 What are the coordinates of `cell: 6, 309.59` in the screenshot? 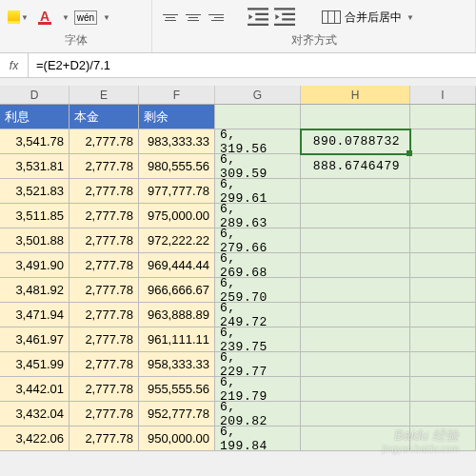 It's located at (258, 167).